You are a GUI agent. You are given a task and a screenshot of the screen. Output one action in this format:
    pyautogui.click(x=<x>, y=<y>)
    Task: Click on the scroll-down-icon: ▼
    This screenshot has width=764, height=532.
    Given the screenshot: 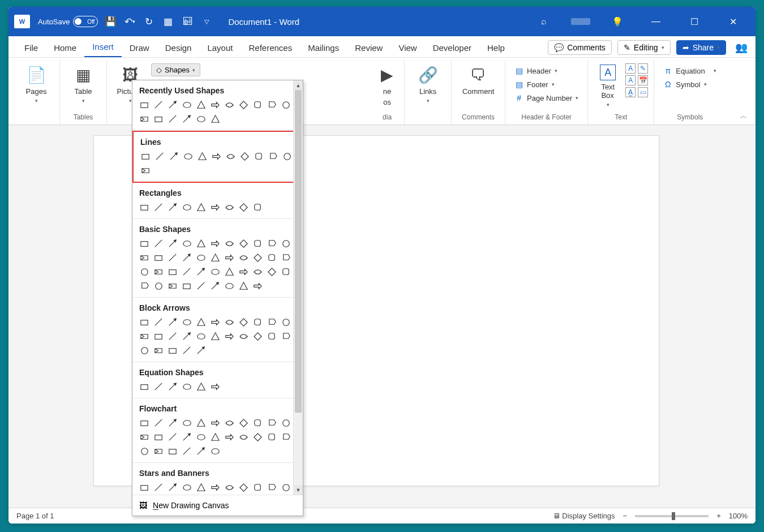 What is the action you would take?
    pyautogui.click(x=298, y=490)
    